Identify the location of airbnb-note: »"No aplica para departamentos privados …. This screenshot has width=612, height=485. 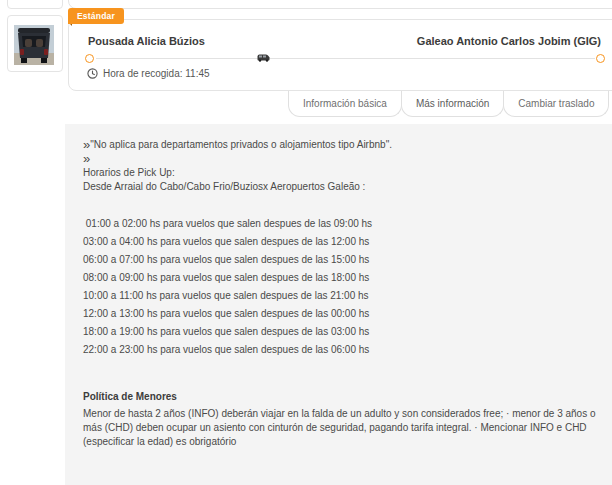
(344, 145).